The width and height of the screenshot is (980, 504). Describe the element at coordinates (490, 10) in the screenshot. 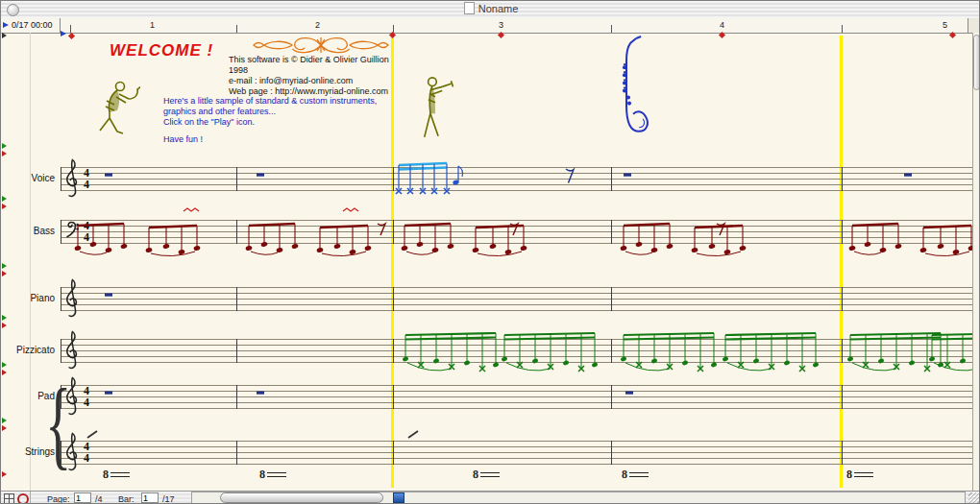

I see `window-title-row: Noname` at that location.